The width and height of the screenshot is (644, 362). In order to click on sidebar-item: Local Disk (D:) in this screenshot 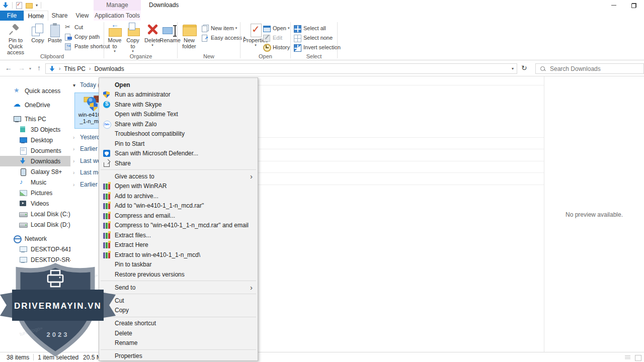, I will do `click(35, 224)`.